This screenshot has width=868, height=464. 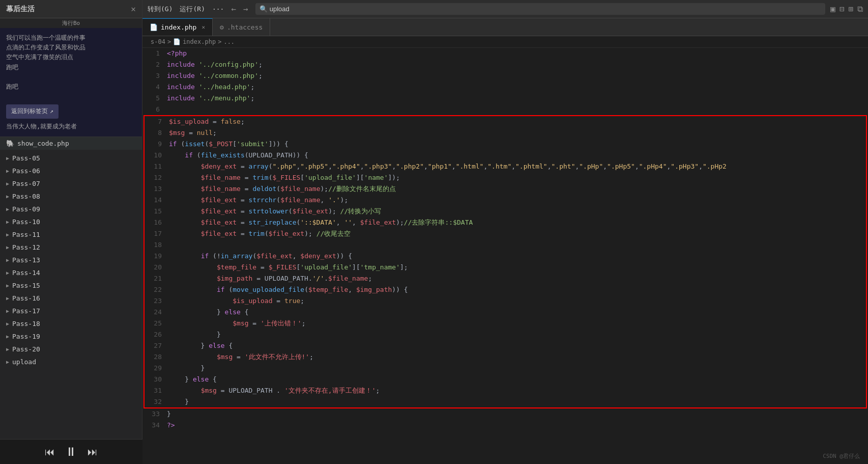 What do you see at coordinates (186, 9) in the screenshot?
I see `topbar-menu: 转到(G) 运行(R) ···` at bounding box center [186, 9].